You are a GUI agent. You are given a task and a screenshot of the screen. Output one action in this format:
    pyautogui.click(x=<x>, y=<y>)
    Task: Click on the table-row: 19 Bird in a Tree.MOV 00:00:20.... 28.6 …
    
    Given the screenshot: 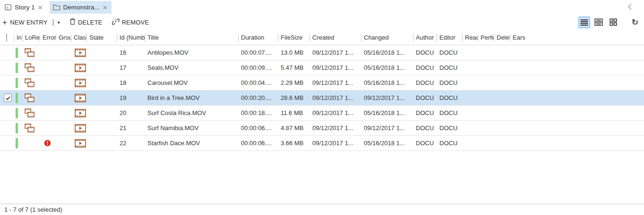 What is the action you would take?
    pyautogui.click(x=322, y=98)
    